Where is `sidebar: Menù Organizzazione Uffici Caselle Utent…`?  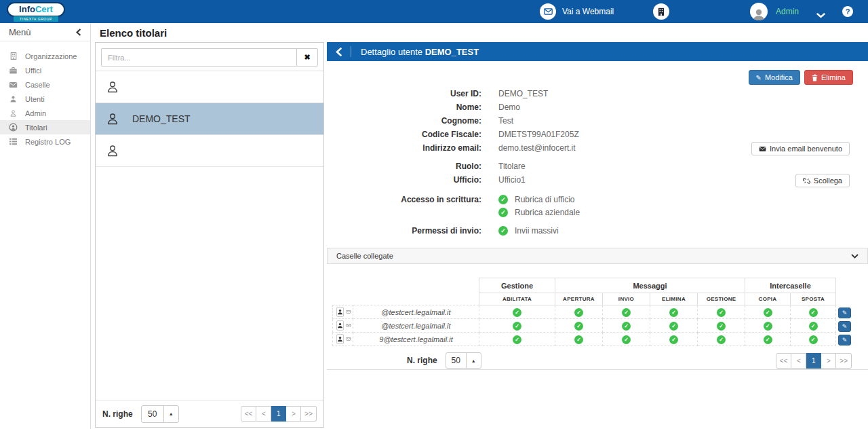
sidebar: Menù Organizzazione Uffici Caselle Utent… is located at coordinates (45, 226).